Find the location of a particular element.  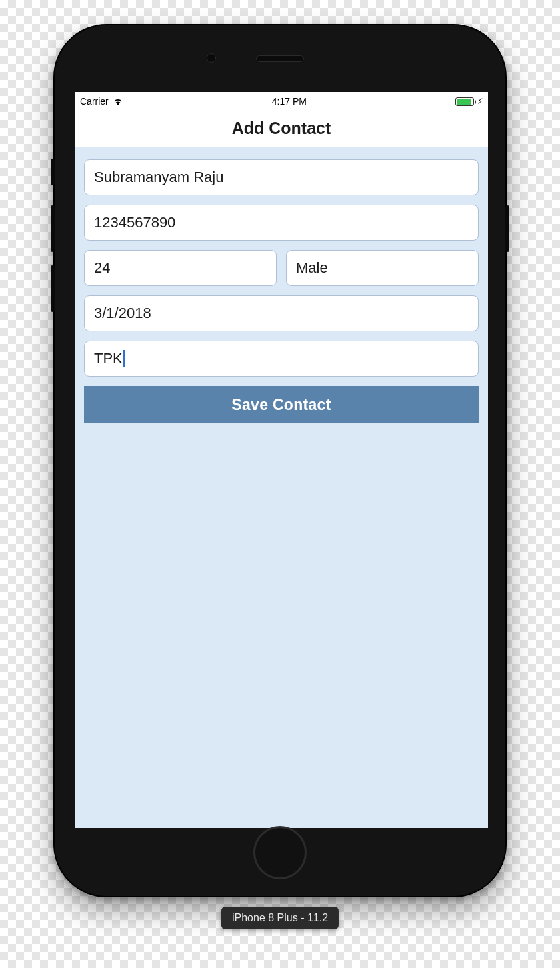

volume-down-button is located at coordinates (53, 289).